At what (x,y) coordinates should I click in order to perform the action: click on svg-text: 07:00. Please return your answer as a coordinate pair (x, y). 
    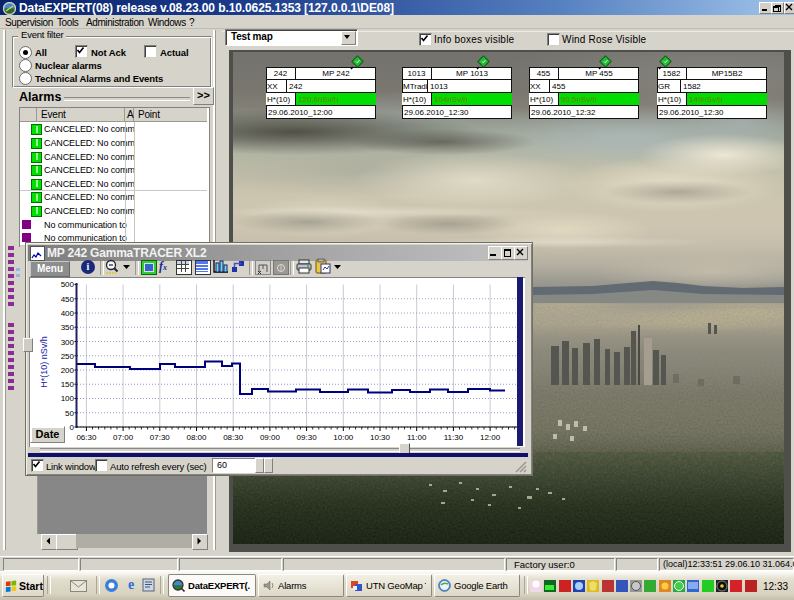
    Looking at the image, I should click on (124, 438).